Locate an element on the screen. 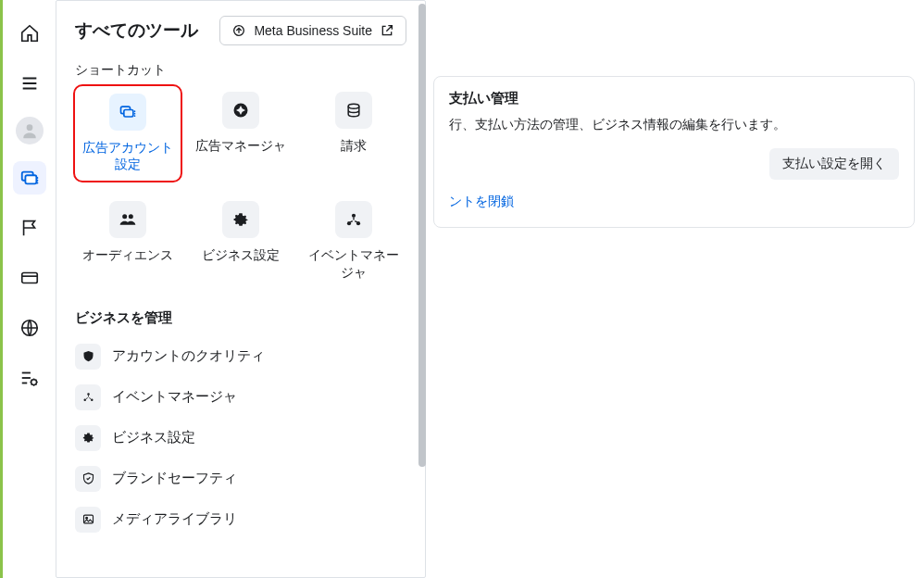 The image size is (924, 578). manage-business-heading: ビジネスを管理 is located at coordinates (241, 319).